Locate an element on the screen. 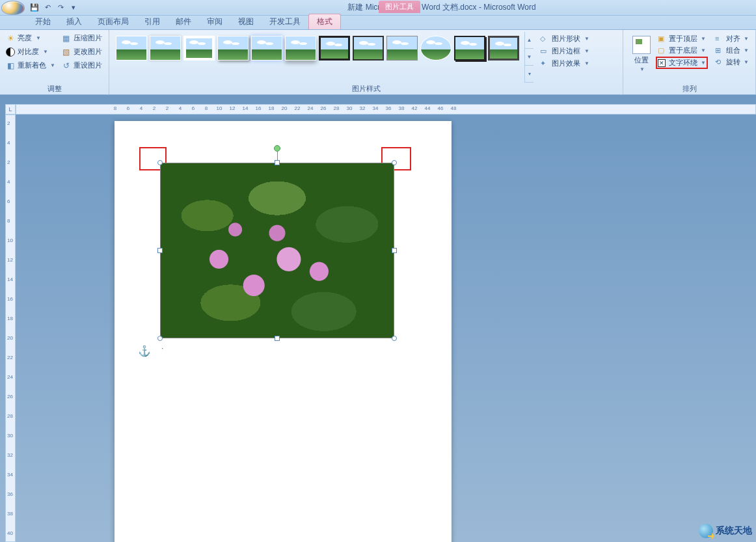  position-icon is located at coordinates (641, 45).